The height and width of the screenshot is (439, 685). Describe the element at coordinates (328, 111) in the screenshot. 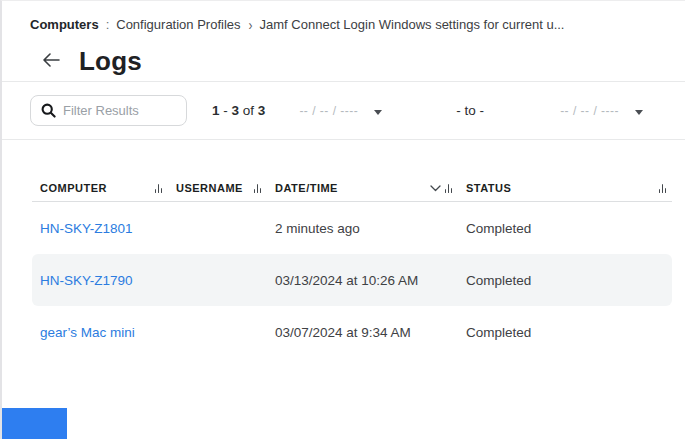

I see `date-from-placeholder: -- / -- / ----` at that location.